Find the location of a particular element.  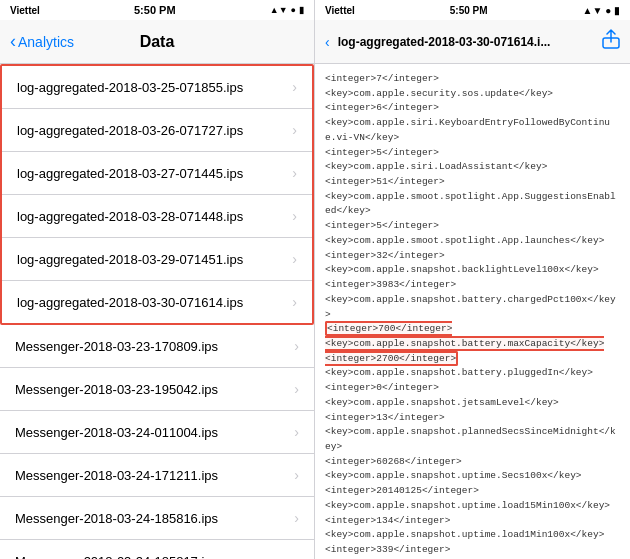

right-back-button: ‹ is located at coordinates (328, 42).